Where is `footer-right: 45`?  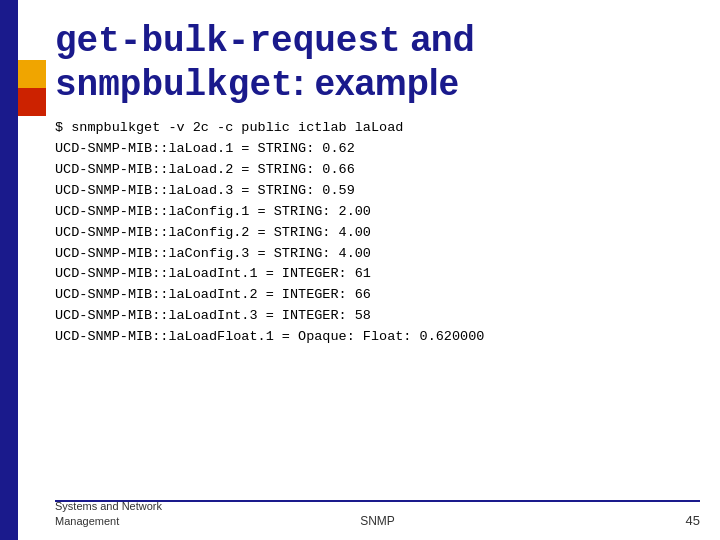 footer-right: 45 is located at coordinates (693, 520).